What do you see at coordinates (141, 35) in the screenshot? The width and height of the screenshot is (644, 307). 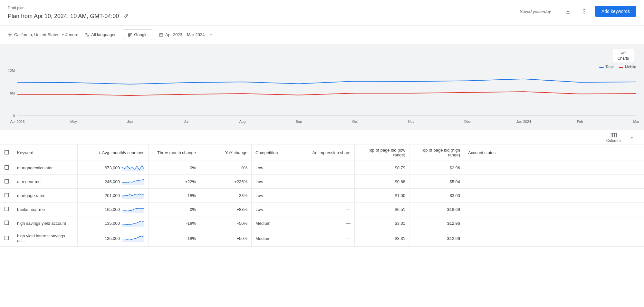 I see `network-text: Google` at bounding box center [141, 35].